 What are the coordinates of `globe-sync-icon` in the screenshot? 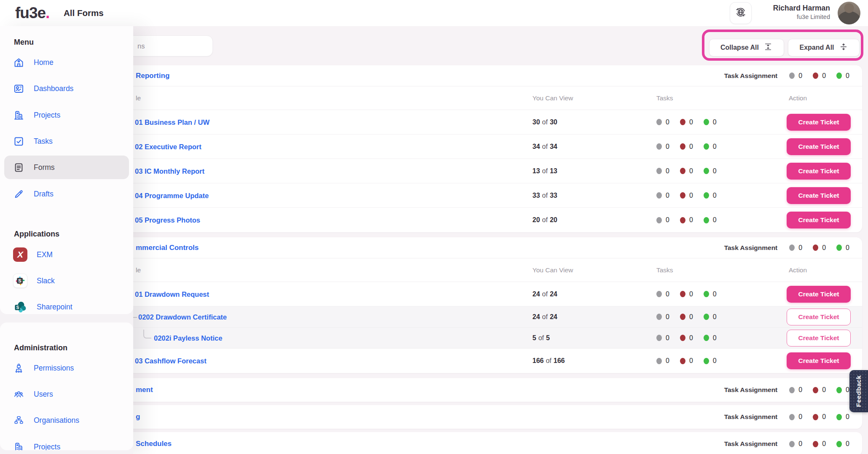 It's located at (741, 13).